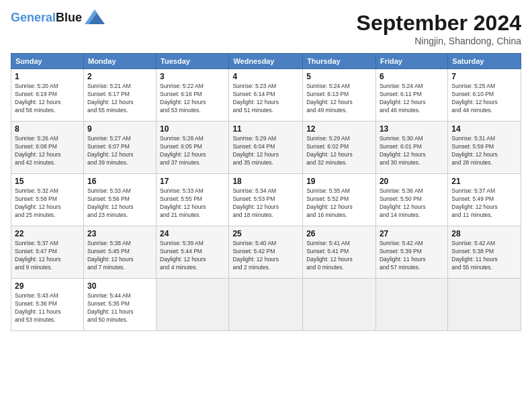 Image resolution: width=532 pixels, height=411 pixels. Describe the element at coordinates (412, 151) in the screenshot. I see `day-info: Sunrise: 5:30 AMSunset: 6:01 PMDaylight:…` at that location.